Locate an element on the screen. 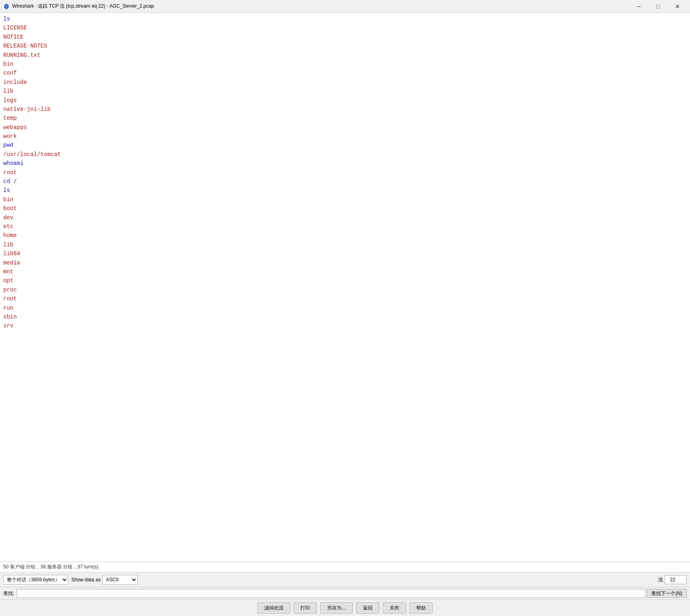  terminal-line: temp is located at coordinates (345, 118).